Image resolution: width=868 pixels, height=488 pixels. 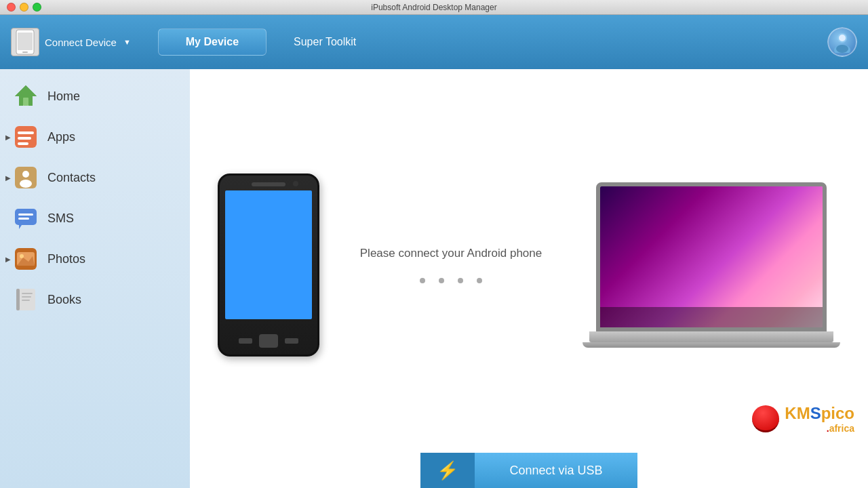 What do you see at coordinates (72, 178) in the screenshot?
I see `contacts-label: Contacts` at bounding box center [72, 178].